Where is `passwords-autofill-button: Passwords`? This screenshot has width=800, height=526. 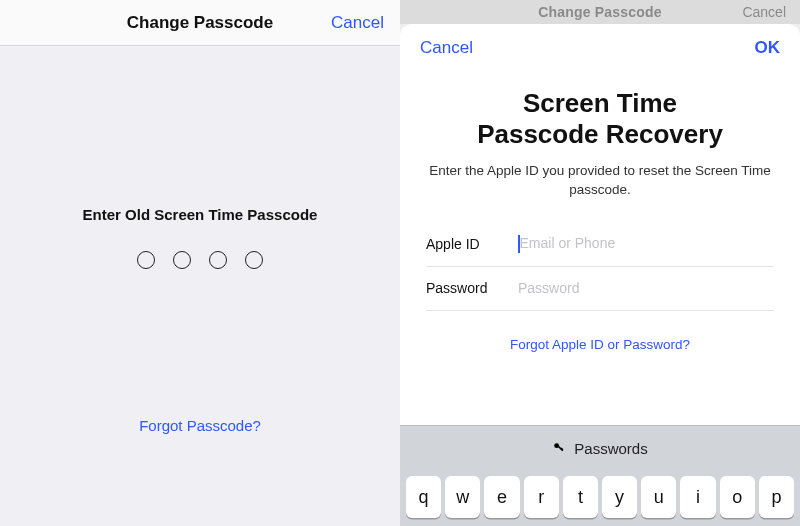 passwords-autofill-button: Passwords is located at coordinates (600, 448).